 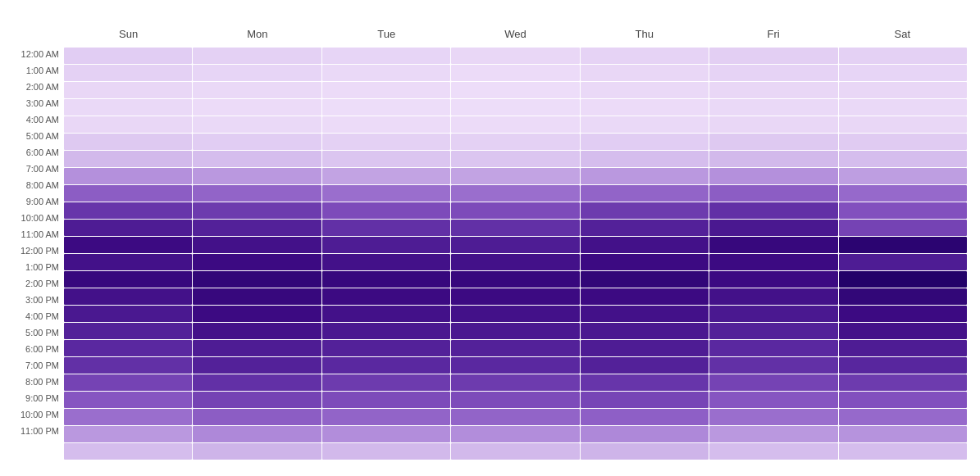 What do you see at coordinates (515, 34) in the screenshot?
I see `col-header: Wed` at bounding box center [515, 34].